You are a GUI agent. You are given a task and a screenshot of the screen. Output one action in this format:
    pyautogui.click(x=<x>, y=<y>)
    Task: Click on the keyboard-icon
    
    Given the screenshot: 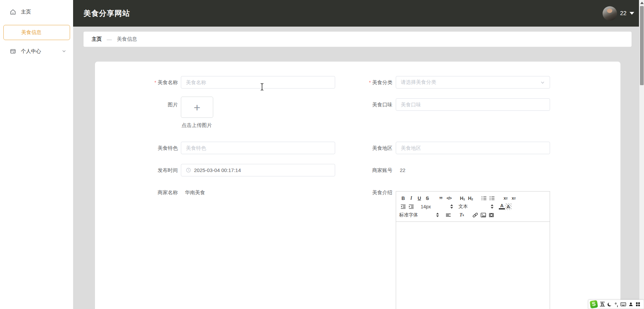 What is the action you would take?
    pyautogui.click(x=623, y=304)
    